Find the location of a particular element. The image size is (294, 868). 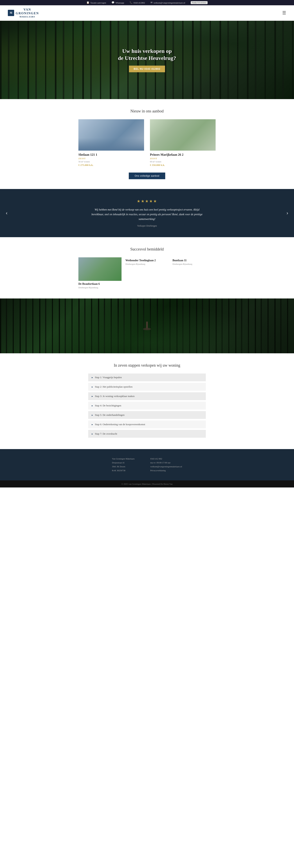

step-item: ► Stap 5: De onderhandelingen is located at coordinates (147, 415).